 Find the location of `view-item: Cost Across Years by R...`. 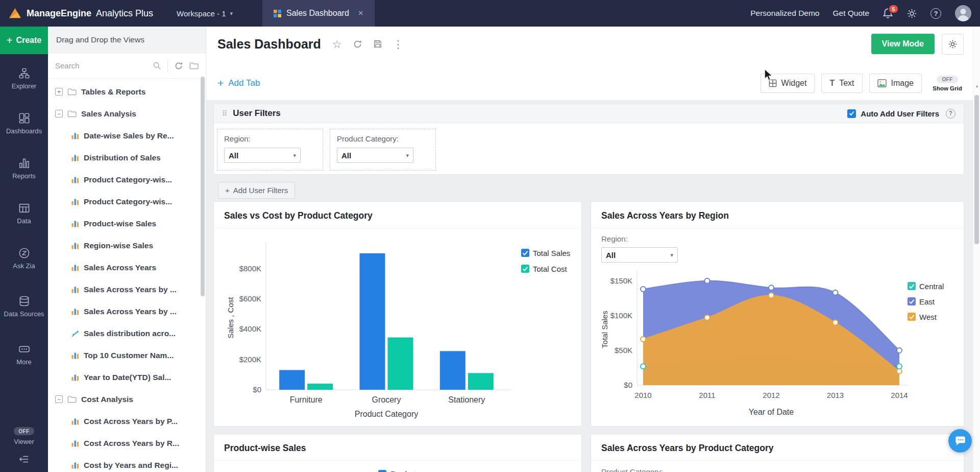

view-item: Cost Across Years by R... is located at coordinates (127, 443).